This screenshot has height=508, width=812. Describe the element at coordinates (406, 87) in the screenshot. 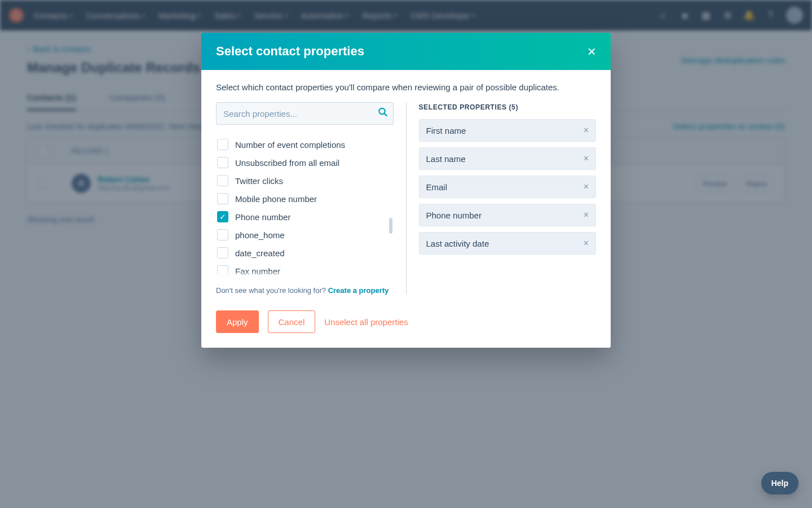

I see `modal-description: Select which contact properties you'll c…` at that location.